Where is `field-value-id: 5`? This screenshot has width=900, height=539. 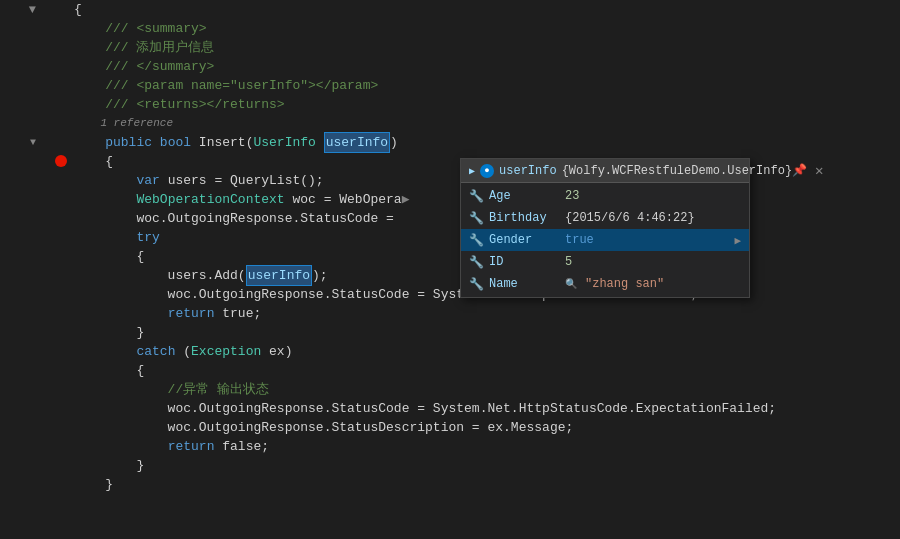
field-value-id: 5 is located at coordinates (653, 262).